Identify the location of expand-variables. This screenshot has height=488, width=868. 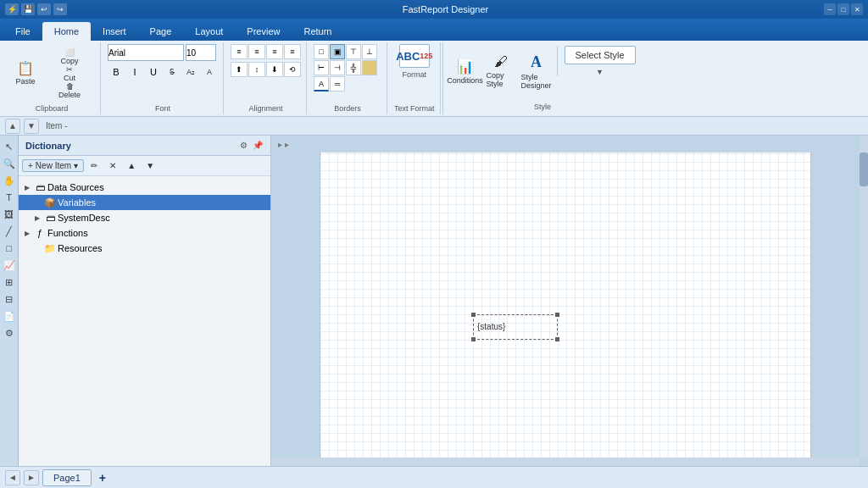
(37, 202).